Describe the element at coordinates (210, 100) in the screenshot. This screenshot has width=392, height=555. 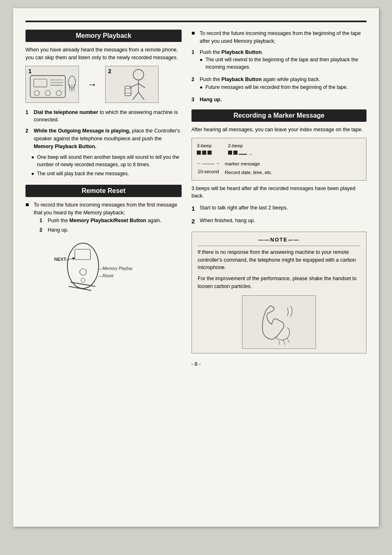
I see `right-step-3-content: Hang up.` at that location.